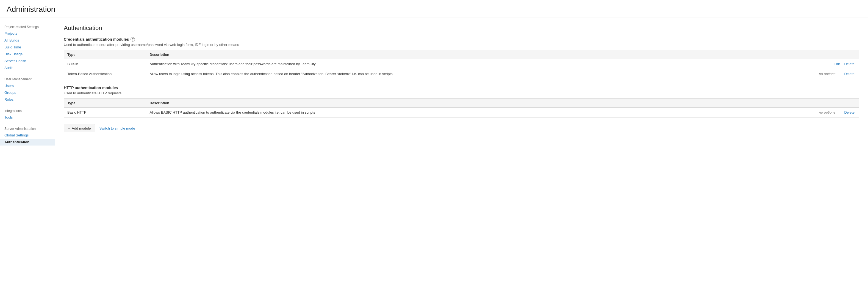  What do you see at coordinates (806, 64) in the screenshot?
I see `builtin-actions: Edit Delete` at bounding box center [806, 64].